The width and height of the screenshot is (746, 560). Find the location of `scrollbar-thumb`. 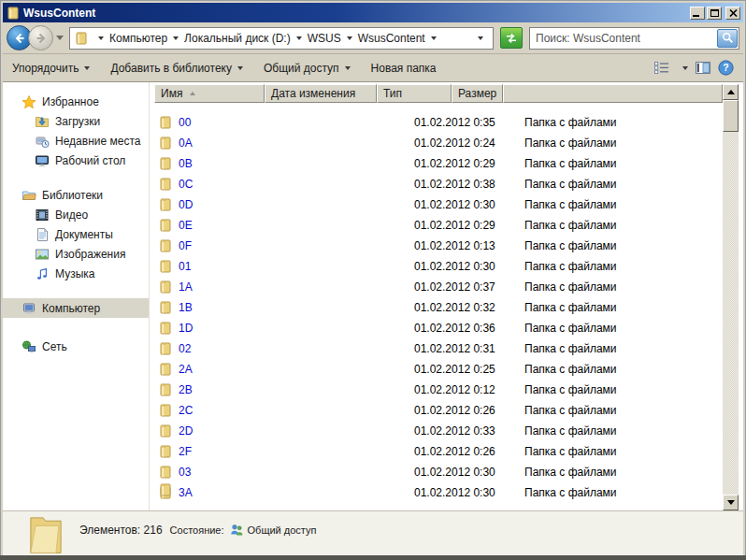

scrollbar-thumb is located at coordinates (731, 116).